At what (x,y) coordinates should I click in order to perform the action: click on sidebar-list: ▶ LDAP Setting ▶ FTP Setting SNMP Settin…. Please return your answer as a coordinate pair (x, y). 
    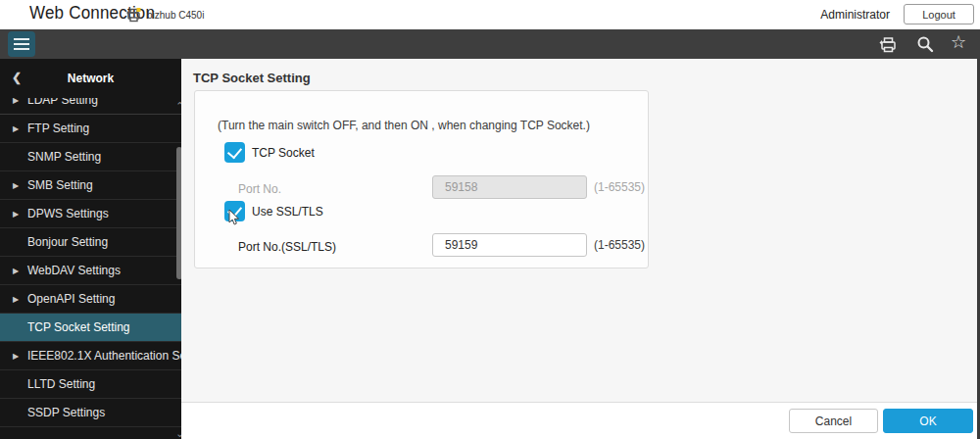
    Looking at the image, I should click on (90, 268).